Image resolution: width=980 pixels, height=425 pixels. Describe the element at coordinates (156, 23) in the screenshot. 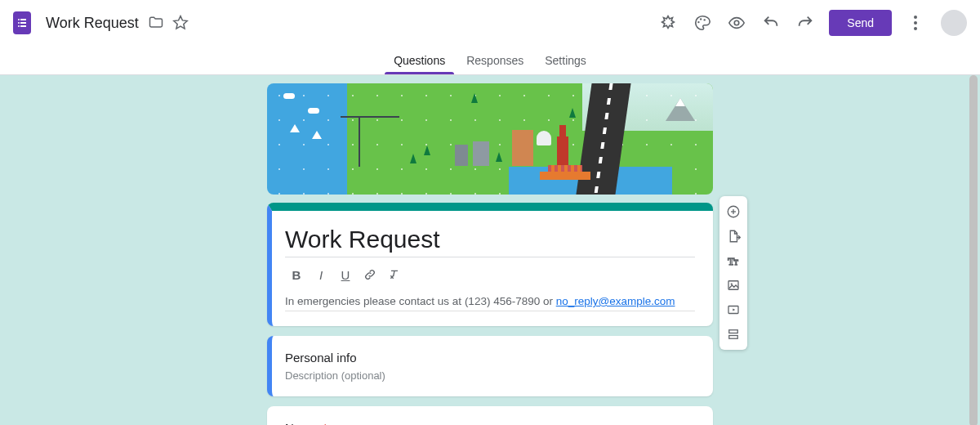

I see `move-to-folder-icon` at that location.